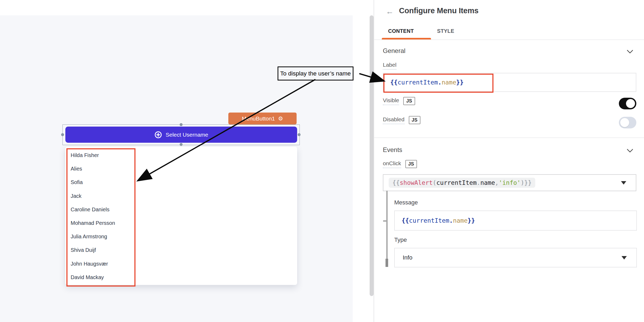 The width and height of the screenshot is (644, 322). I want to click on annotation-highlight-label-input, so click(438, 83).